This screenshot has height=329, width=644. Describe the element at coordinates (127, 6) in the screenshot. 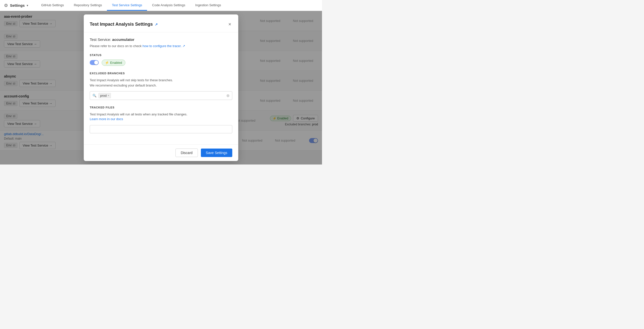

I see `tab-test-service-settings: Test Service Settings` at that location.